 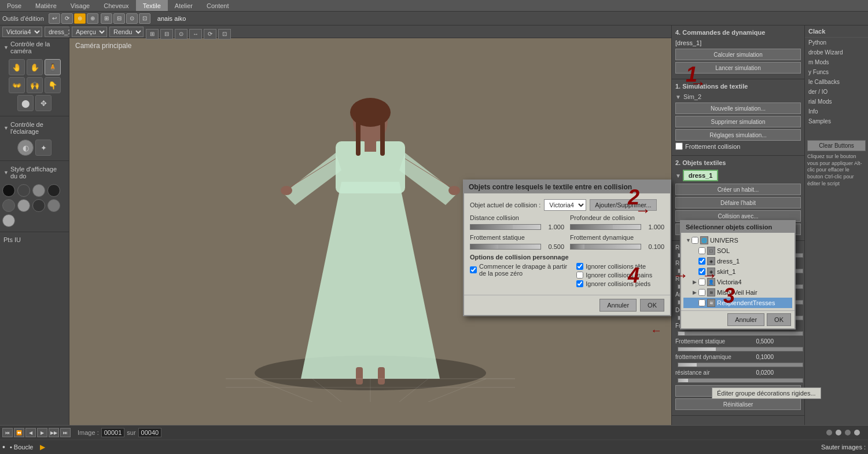 I want to click on collision-dialog-body: Objet actuel de collision : Victoria4 Aj…, so click(x=567, y=244).